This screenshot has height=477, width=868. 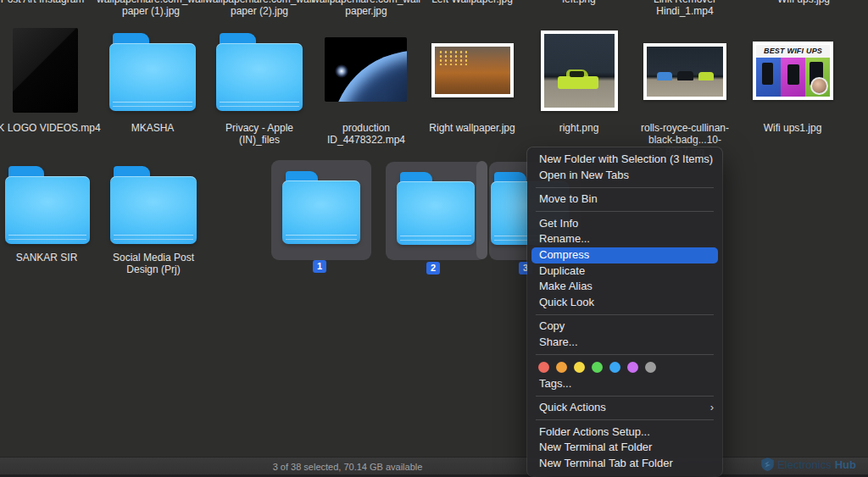 I want to click on file-label: Post Art Instagram, so click(x=49, y=3).